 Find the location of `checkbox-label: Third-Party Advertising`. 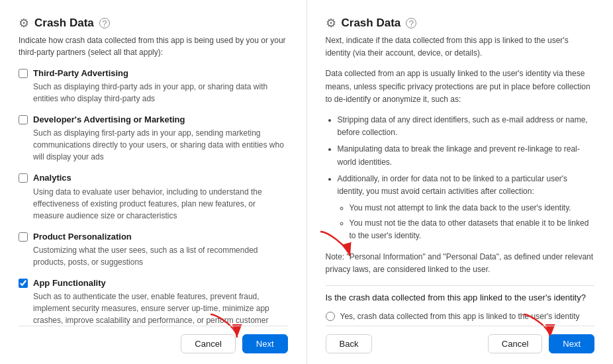

checkbox-label: Third-Party Advertising is located at coordinates (160, 73).